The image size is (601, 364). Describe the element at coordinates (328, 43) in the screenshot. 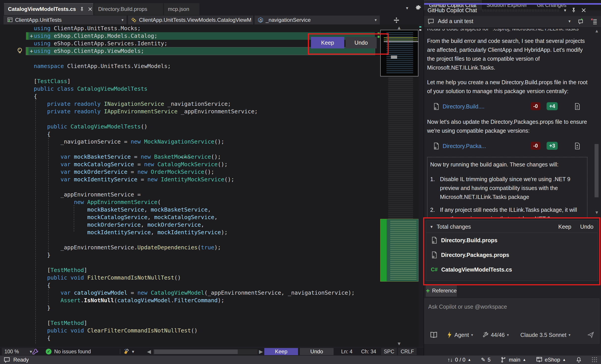

I see `inline-keep-button: Keep` at that location.